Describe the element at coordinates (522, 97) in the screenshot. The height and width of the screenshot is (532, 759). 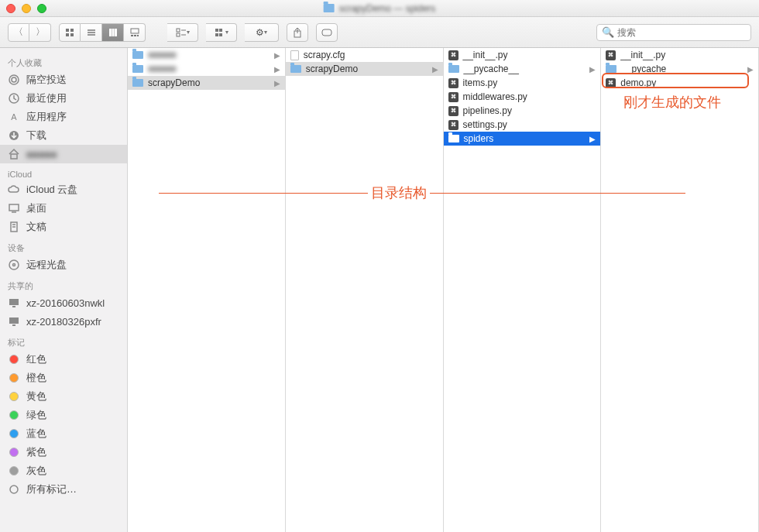
I see `list-item: ⌘middlewares.py` at that location.